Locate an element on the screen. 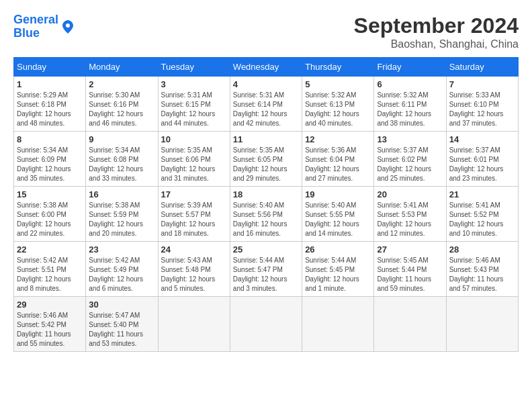 This screenshot has width=532, height=411. day-info: Sunrise: 5:47 AM Sunset: 5:40 PM Dayligh… is located at coordinates (122, 330).